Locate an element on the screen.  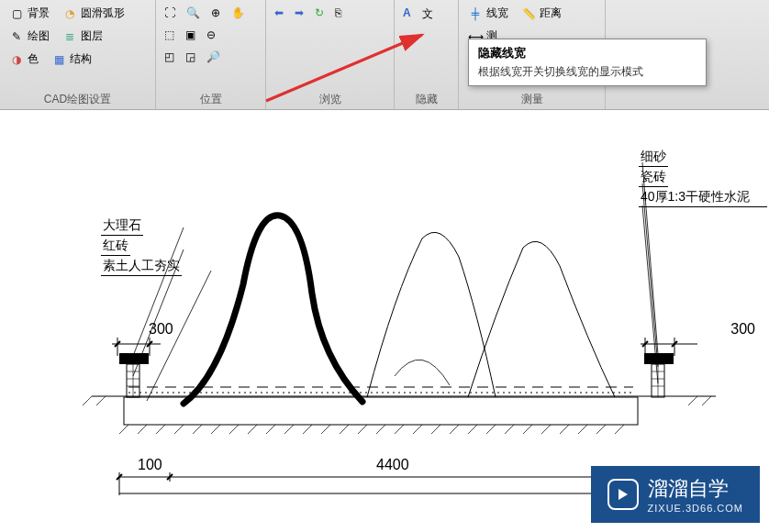
export-icon: ⎘ is located at coordinates (338, 13).